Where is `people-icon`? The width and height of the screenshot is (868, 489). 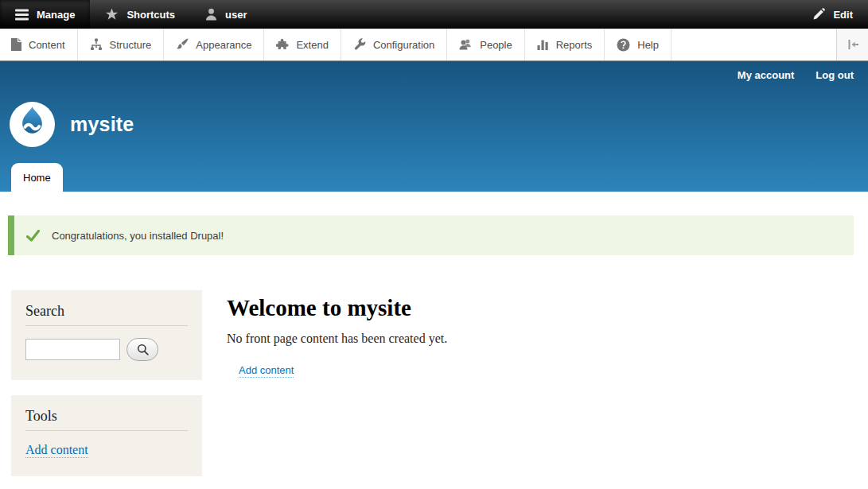 people-icon is located at coordinates (466, 45).